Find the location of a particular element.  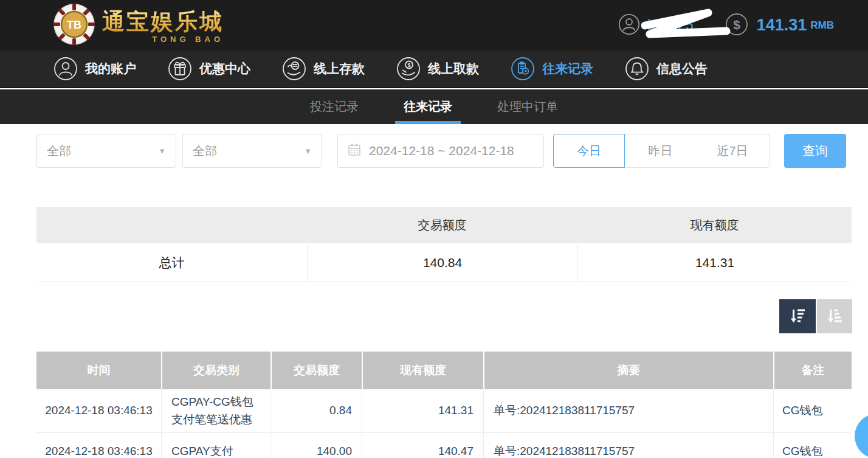

logo-title: 通宝娱乐城 is located at coordinates (163, 22).